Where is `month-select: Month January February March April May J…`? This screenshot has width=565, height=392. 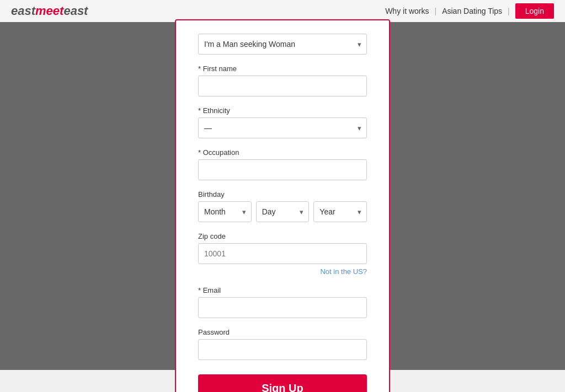 month-select: Month January February March April May J… is located at coordinates (225, 212).